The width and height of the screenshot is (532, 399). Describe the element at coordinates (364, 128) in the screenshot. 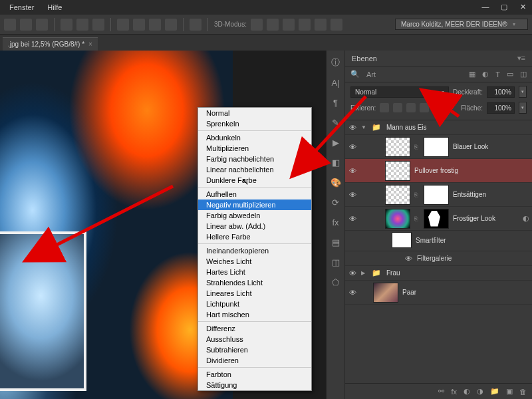

I see `twirl-icon: ▼` at that location.